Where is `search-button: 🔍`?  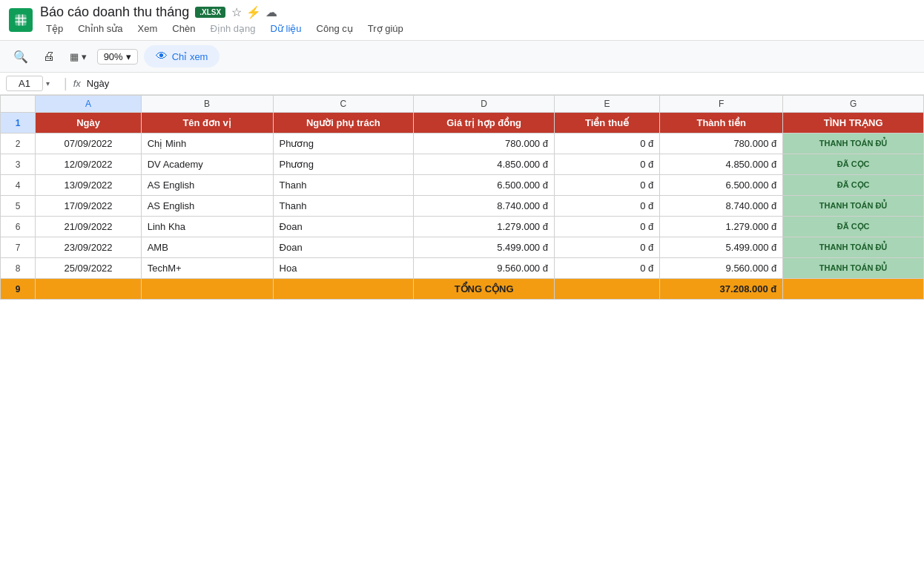 search-button: 🔍 is located at coordinates (21, 56).